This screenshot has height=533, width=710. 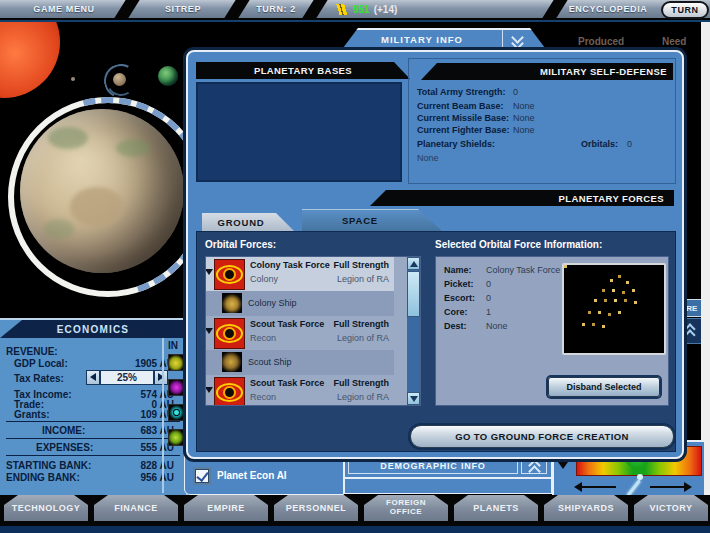 What do you see at coordinates (578, 487) in the screenshot?
I see `gauge-left-arrowhead` at bounding box center [578, 487].